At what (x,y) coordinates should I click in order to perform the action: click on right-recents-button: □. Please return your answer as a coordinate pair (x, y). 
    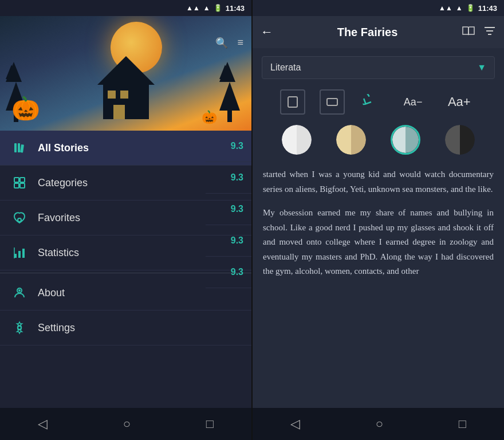
    Looking at the image, I should click on (463, 424).